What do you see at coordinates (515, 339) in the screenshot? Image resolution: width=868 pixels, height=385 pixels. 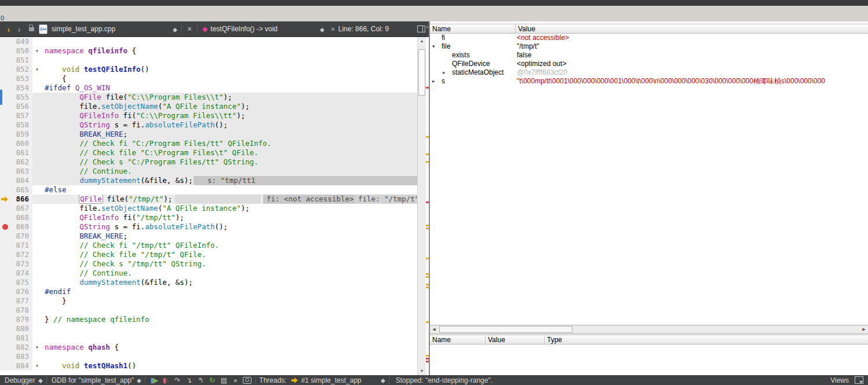 I see `watch-column-value: Value` at bounding box center [515, 339].